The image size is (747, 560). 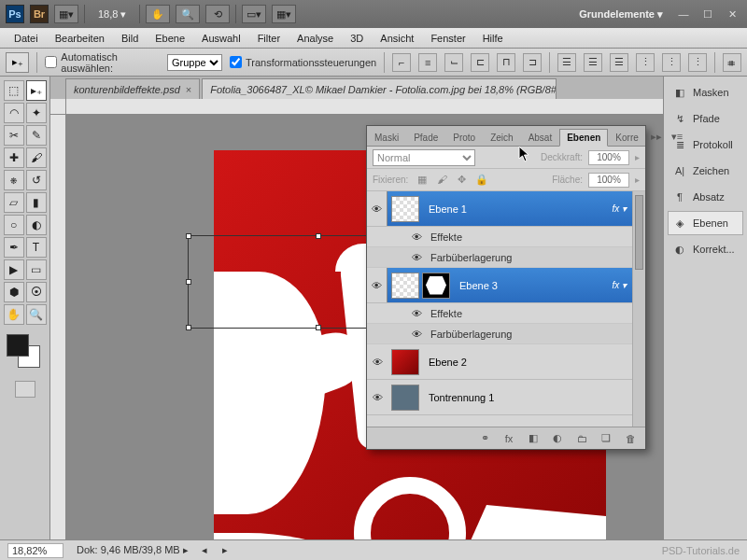 What do you see at coordinates (58, 327) in the screenshot?
I see `ruler-vertical` at bounding box center [58, 327].